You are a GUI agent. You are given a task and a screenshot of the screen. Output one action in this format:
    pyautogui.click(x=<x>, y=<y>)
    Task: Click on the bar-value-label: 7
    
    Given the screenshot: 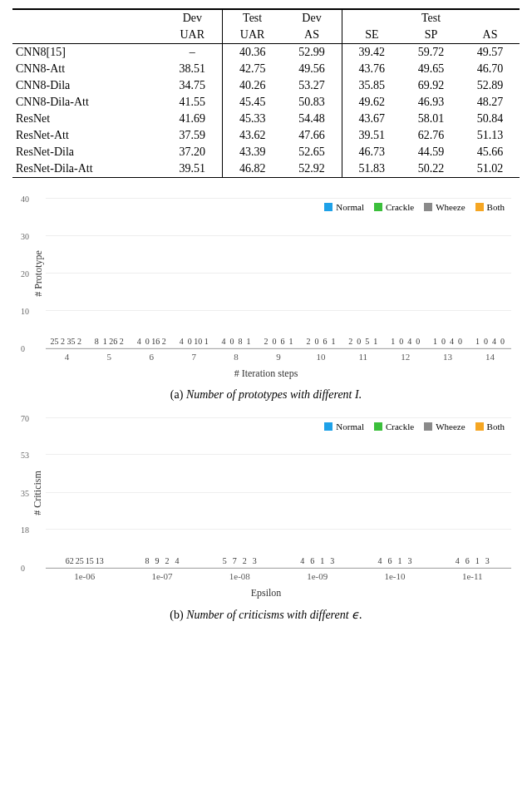 What is the action you would take?
    pyautogui.click(x=234, y=560)
    